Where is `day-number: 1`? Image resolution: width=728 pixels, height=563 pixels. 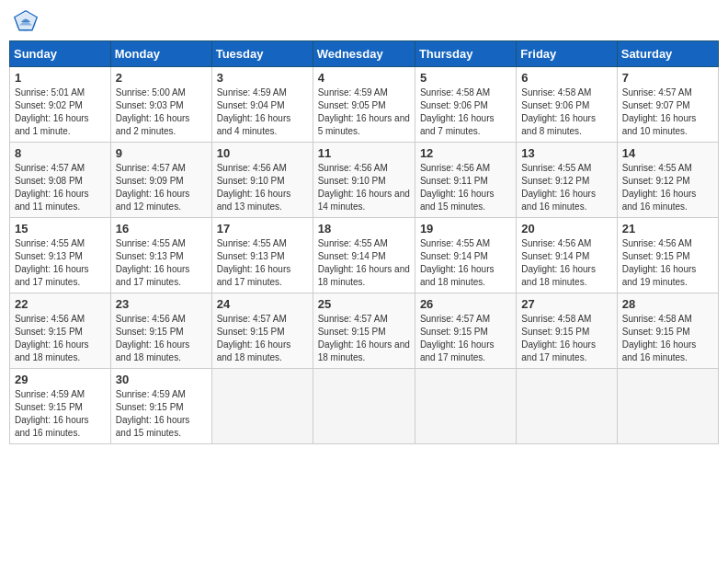 day-number: 1 is located at coordinates (61, 77).